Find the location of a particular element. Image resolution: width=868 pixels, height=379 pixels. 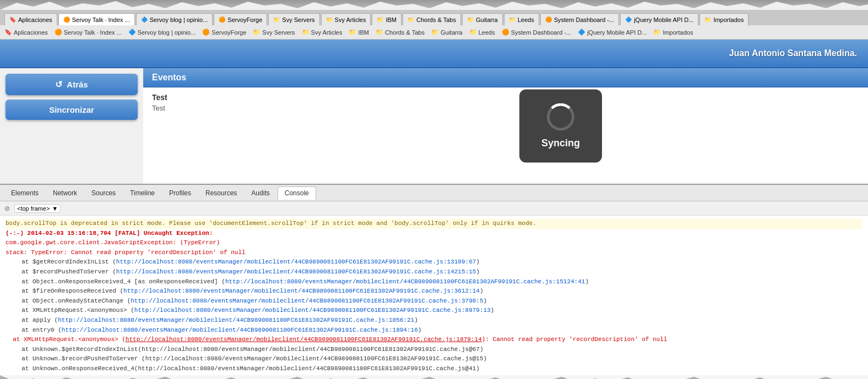

tab-jquery: 🔷 jQuery Mobile API D... is located at coordinates (659, 19).